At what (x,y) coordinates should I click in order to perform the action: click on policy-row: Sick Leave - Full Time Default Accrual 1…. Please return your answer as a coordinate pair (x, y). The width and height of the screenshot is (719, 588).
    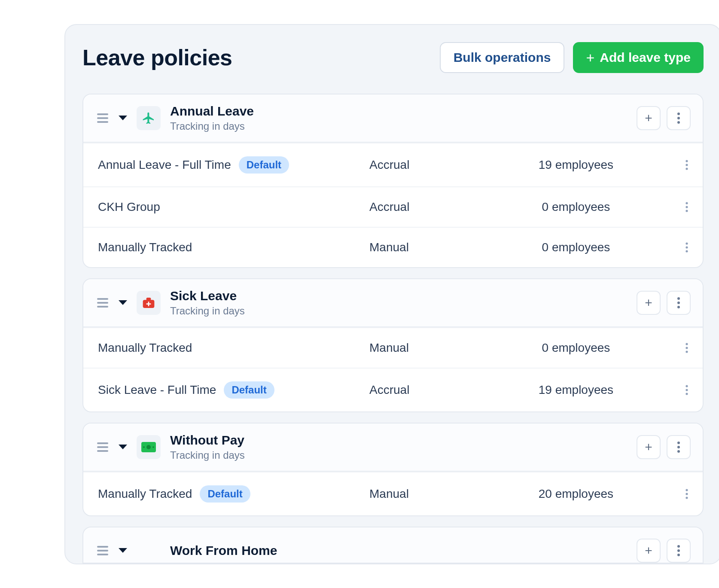
    Looking at the image, I should click on (393, 390).